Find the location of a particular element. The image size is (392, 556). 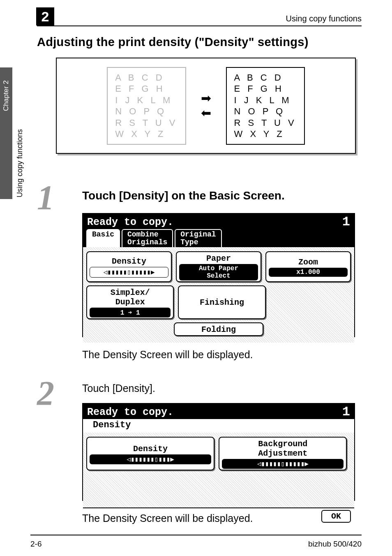

step-2-title: Touch [Density]. is located at coordinates (119, 388).